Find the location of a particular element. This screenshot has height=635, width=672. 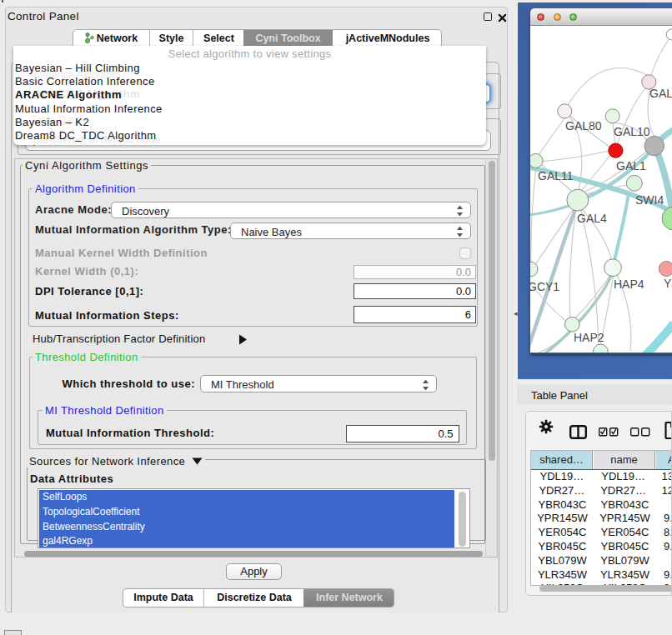

svg-text: YJ is located at coordinates (668, 283).